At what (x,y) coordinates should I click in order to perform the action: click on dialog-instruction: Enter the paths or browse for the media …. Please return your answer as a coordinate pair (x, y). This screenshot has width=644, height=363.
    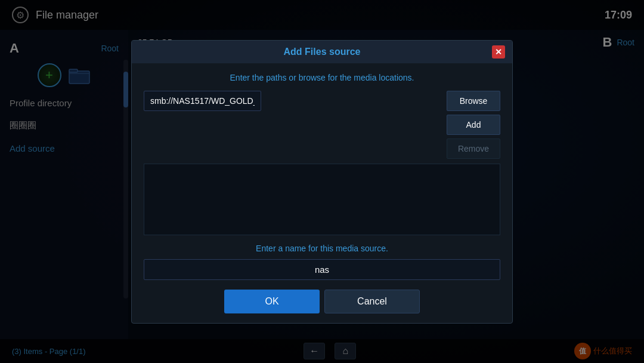
    Looking at the image, I should click on (322, 78).